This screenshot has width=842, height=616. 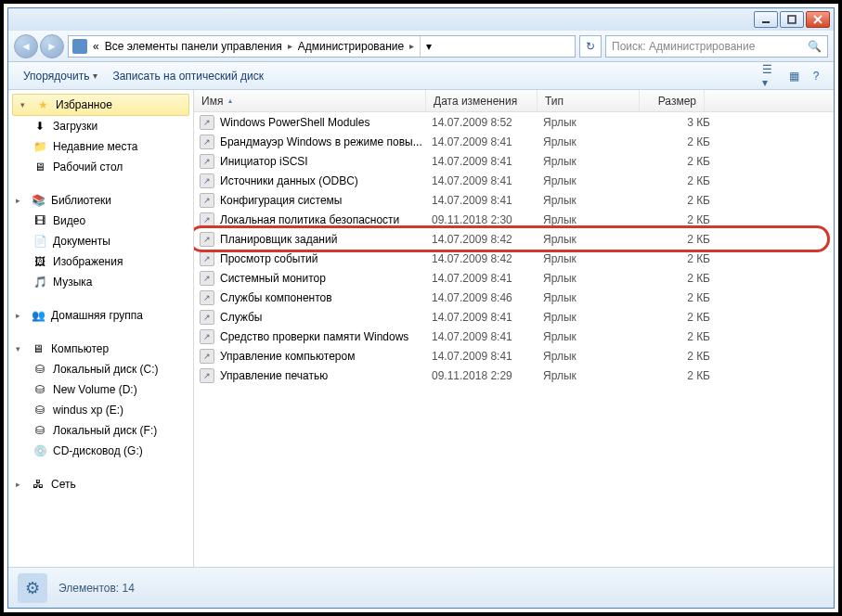 I want to click on sidebar-item: 🎞Видео, so click(x=100, y=221).